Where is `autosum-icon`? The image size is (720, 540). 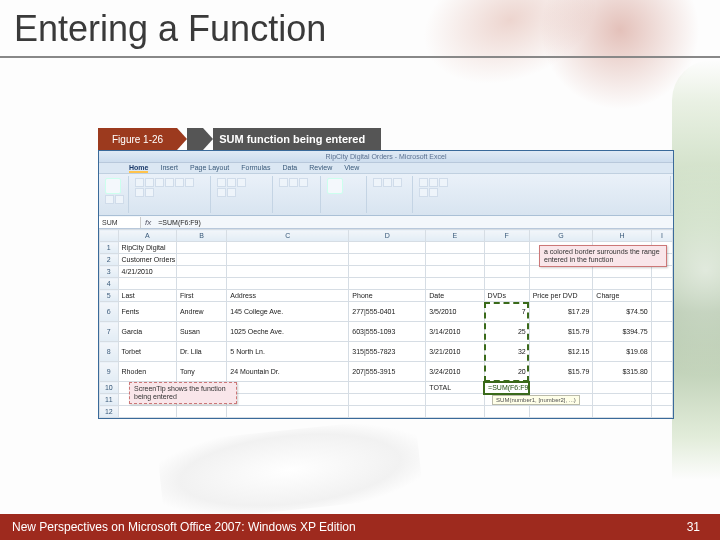
autosum-icon is located at coordinates (424, 182).